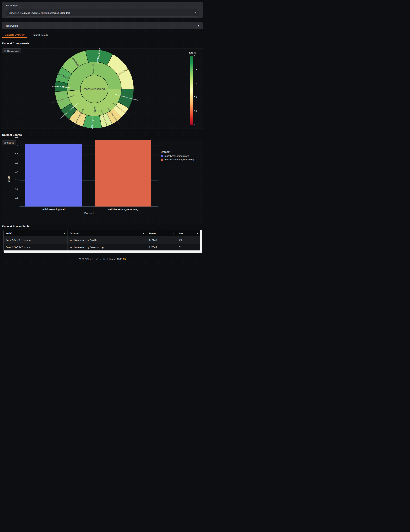 This screenshot has width=410, height=532. I want to click on gridline, so click(89, 137).